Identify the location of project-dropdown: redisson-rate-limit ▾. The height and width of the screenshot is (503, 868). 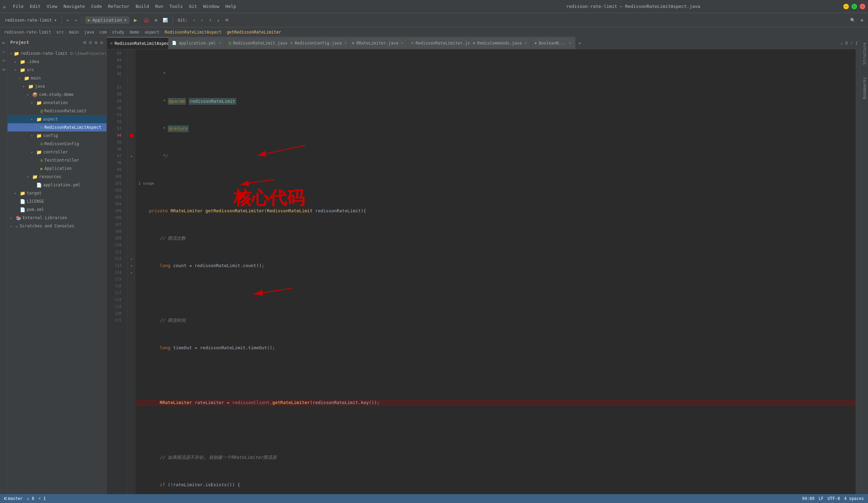
(31, 20).